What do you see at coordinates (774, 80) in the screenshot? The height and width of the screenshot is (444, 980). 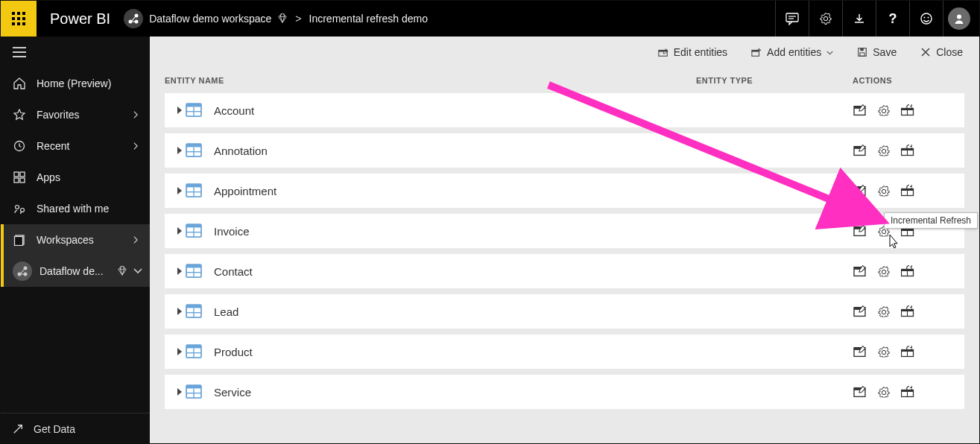 I see `col-type: ENTITY TYPE` at bounding box center [774, 80].